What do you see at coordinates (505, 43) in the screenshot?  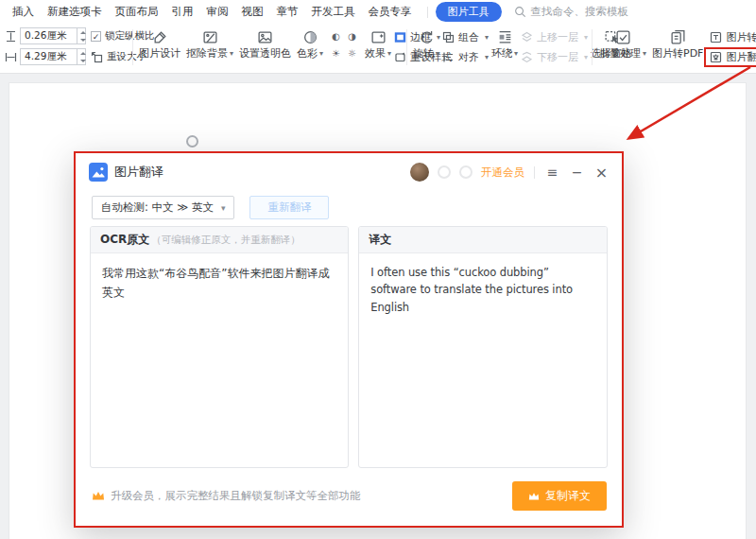 I see `wrap-text-button: 环绕▾` at bounding box center [505, 43].